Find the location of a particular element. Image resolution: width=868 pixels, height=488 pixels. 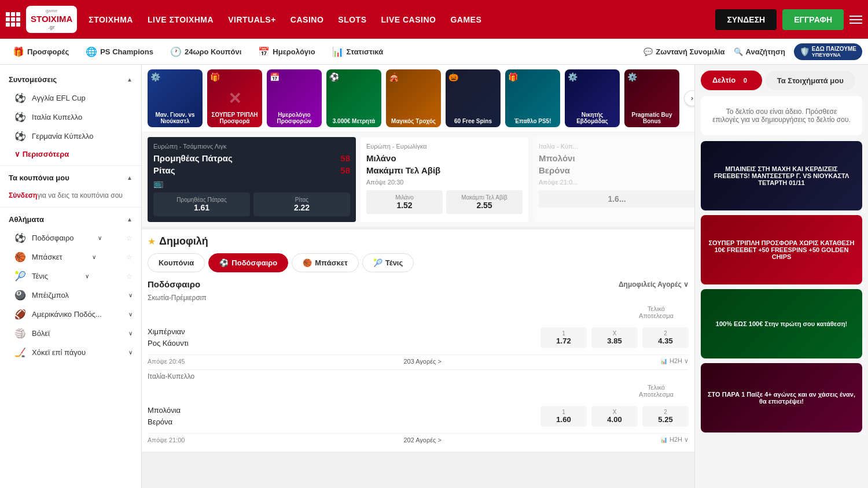

search-button: 🔍 Αναζήτηση is located at coordinates (759, 52).